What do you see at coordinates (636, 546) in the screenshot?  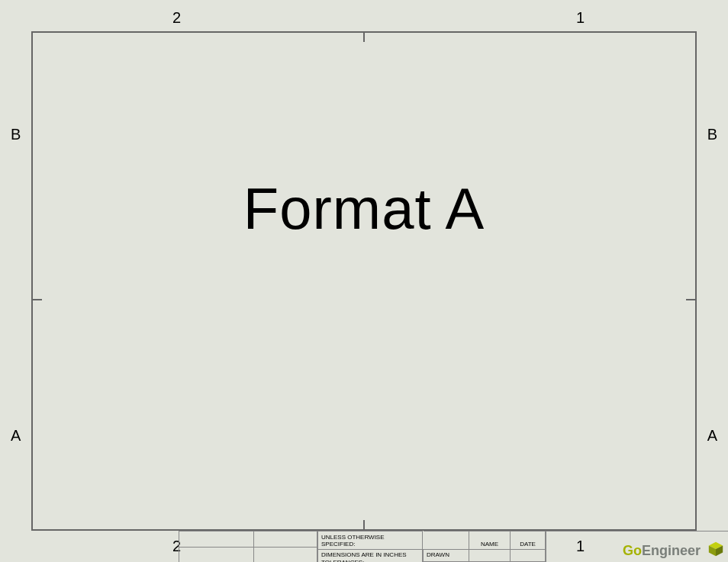 I see `title-section: GoEngineer TITLE: SIZE DWG. NO. REV A Dr…` at bounding box center [636, 546].